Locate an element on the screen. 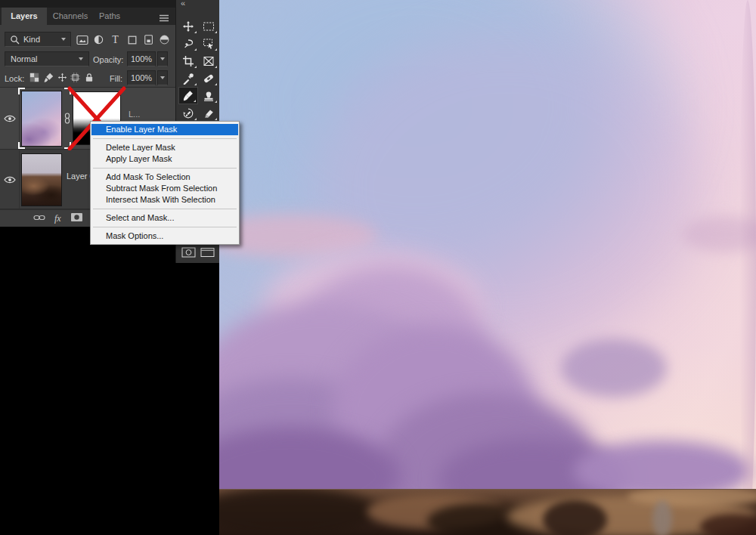 The width and height of the screenshot is (756, 535). menu-item-delete-layer-mask: Delete Layer Mask is located at coordinates (165, 148).